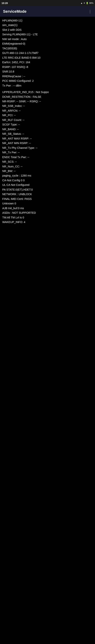 The image size is (95, 644). I want to click on info-line: UL CA Not Configured, so click(48, 185).